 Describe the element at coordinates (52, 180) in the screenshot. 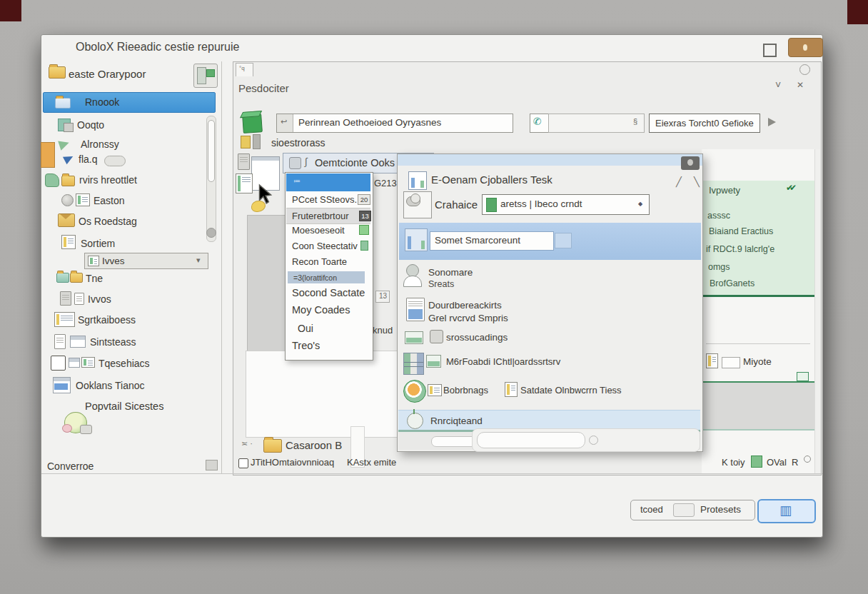

I see `leaf-icon` at that location.